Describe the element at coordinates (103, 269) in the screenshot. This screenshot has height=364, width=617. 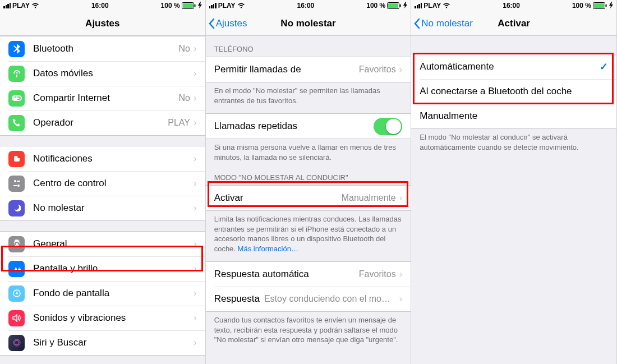
I see `row-display: AA Pantalla y brillo ›` at that location.